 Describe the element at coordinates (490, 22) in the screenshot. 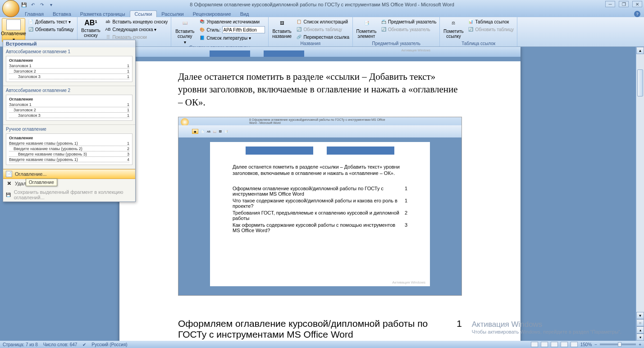

I see `insert-toa-button: 📊Таблица ссылок` at that location.